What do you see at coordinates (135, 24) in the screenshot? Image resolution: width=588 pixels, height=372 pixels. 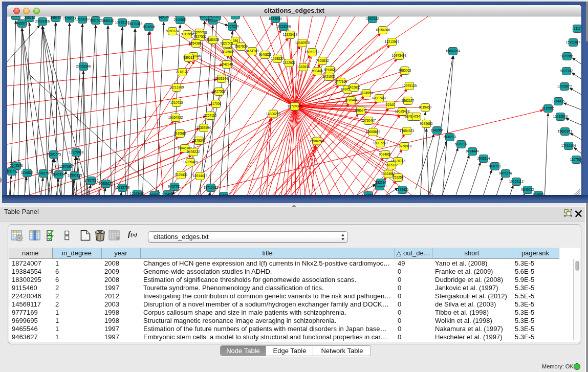 I see `svg-text: 16671355` at bounding box center [135, 24].